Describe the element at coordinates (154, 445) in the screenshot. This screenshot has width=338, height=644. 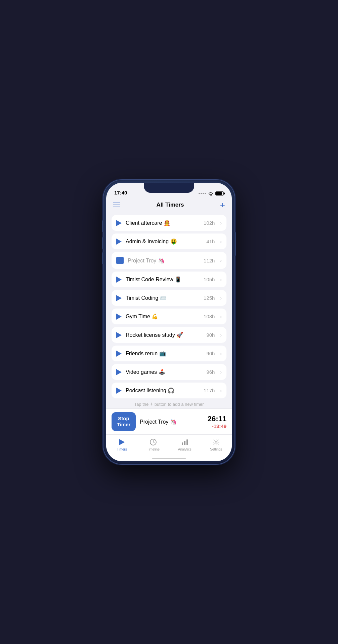
I see `tab-timeline: Timeline` at that location.